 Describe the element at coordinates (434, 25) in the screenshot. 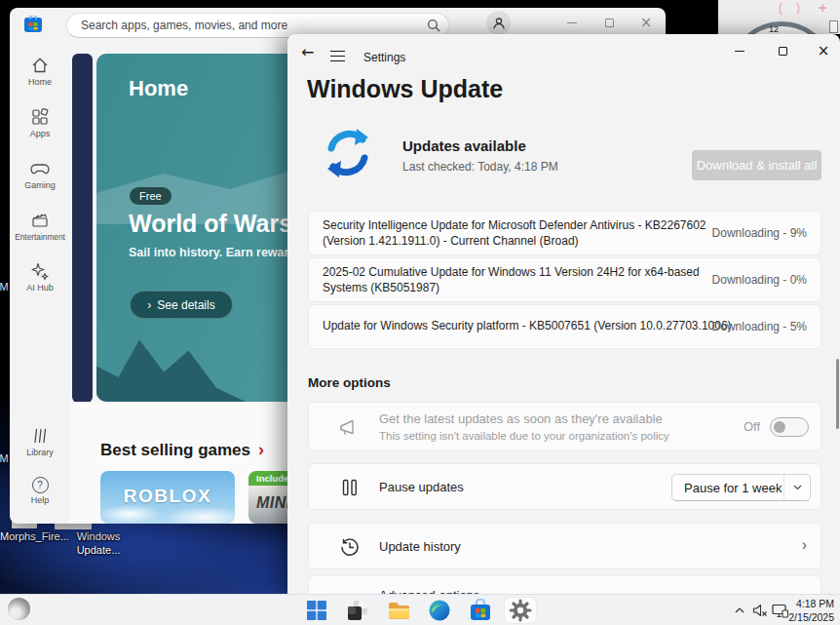

I see `search-icon` at that location.